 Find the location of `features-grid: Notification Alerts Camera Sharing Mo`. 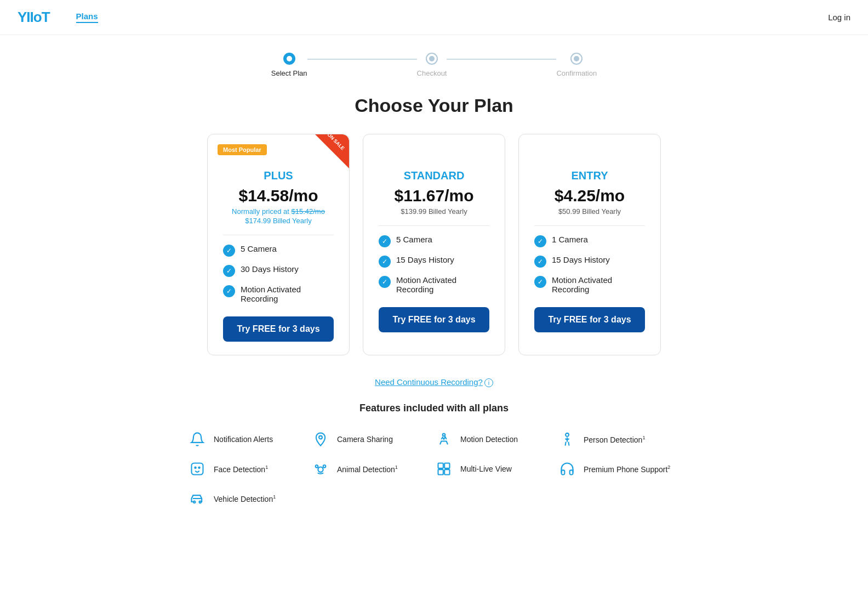

features-grid: Notification Alerts Camera Sharing Mo is located at coordinates (434, 469).